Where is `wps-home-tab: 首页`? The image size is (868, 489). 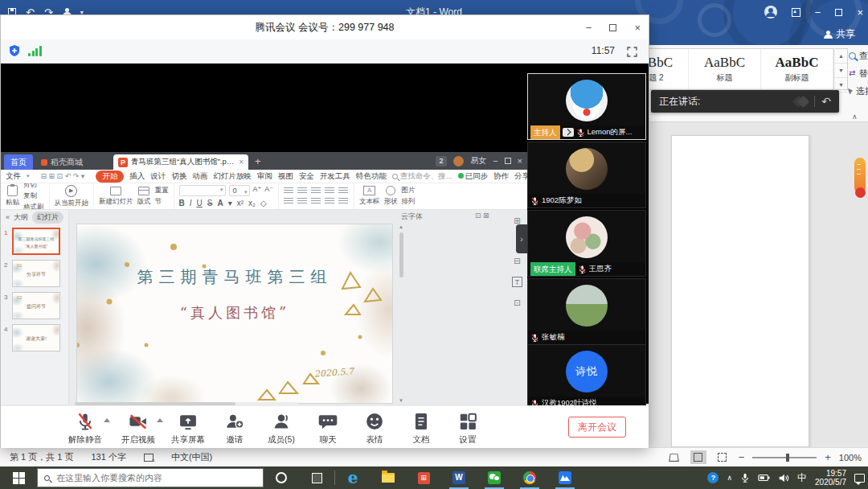
wps-home-tab: 首页 is located at coordinates (18, 162).